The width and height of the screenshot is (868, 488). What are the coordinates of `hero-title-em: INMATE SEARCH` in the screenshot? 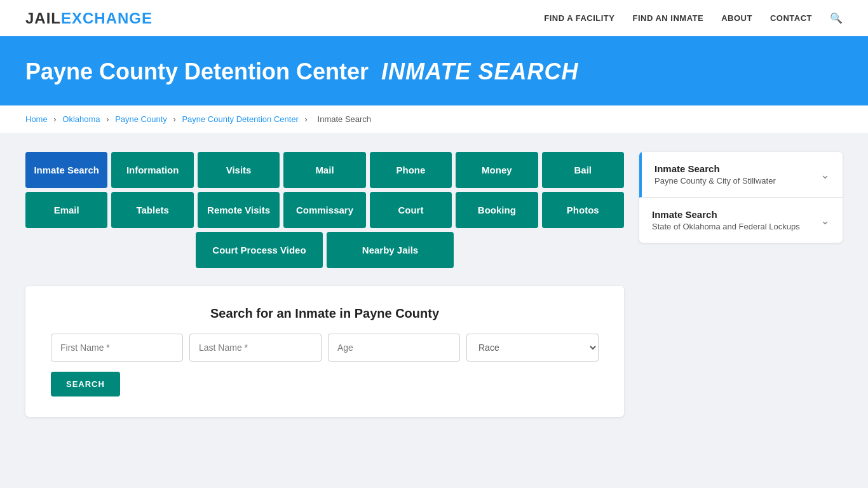 It's located at (480, 71).